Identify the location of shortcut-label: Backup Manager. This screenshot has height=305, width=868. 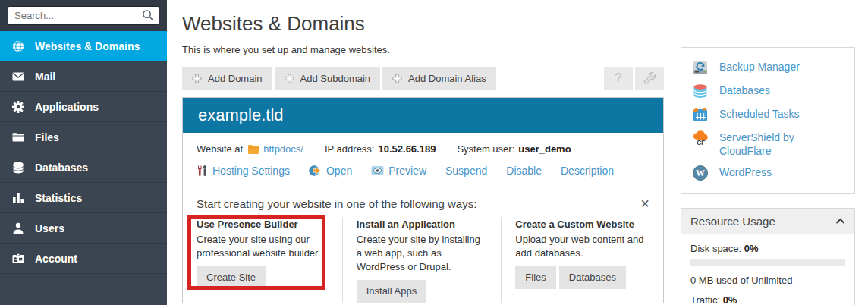
(760, 67).